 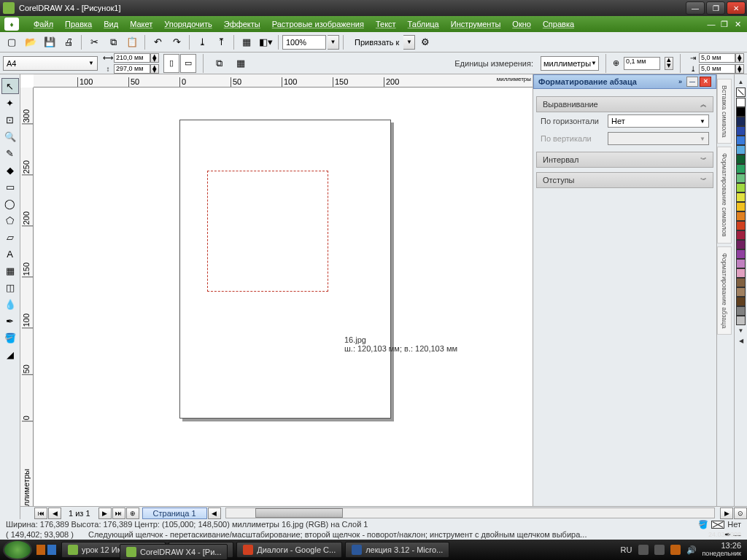 I want to click on fill-indicator: 🪣Нет, so click(x=719, y=525).